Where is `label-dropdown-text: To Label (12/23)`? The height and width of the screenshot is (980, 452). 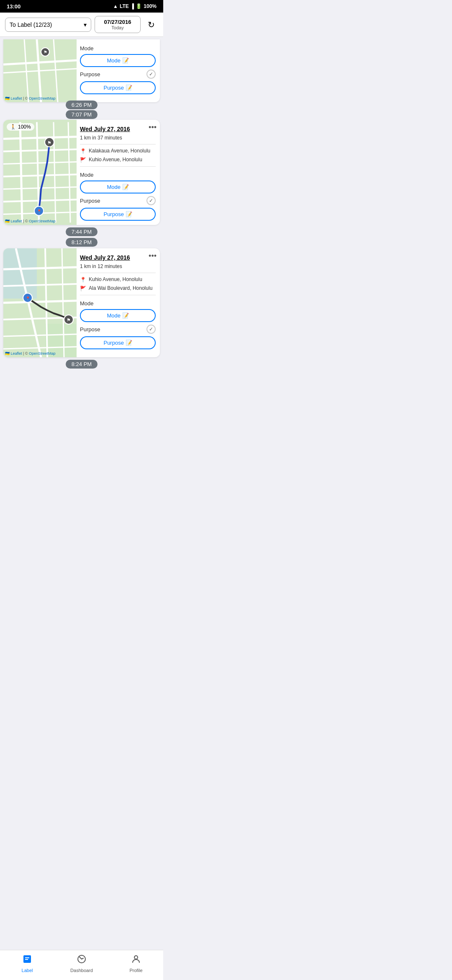
label-dropdown-text: To Label (12/23) is located at coordinates (31, 25).